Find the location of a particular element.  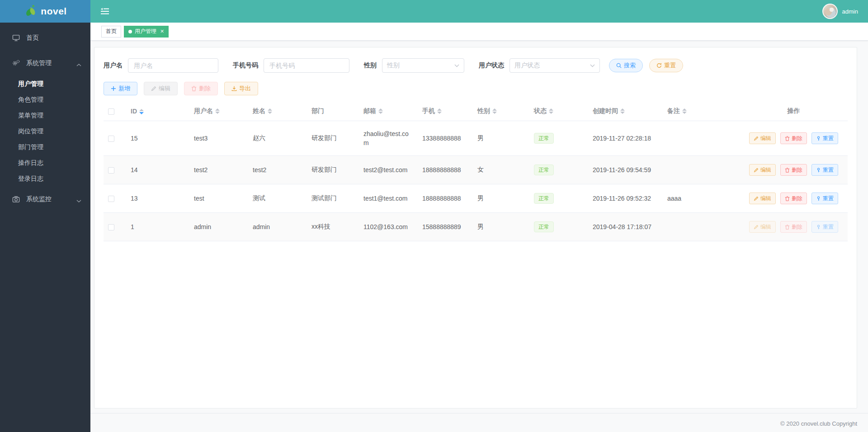

col-actions: 操作 is located at coordinates (794, 111).